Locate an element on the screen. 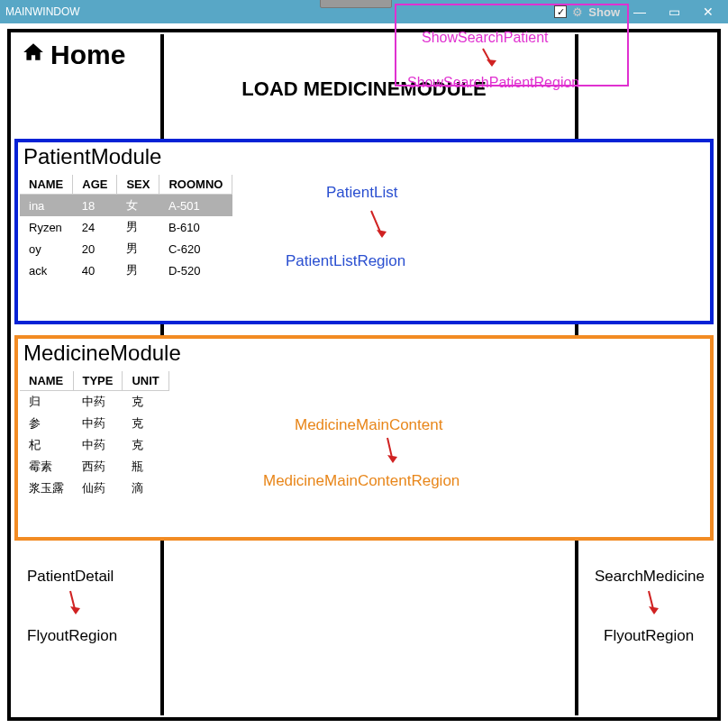 The height and width of the screenshot is (728, 728). patient-grid: NAME AGE SEX ROOMNO ina 18 女 A-501 Ryzen… is located at coordinates (126, 228).